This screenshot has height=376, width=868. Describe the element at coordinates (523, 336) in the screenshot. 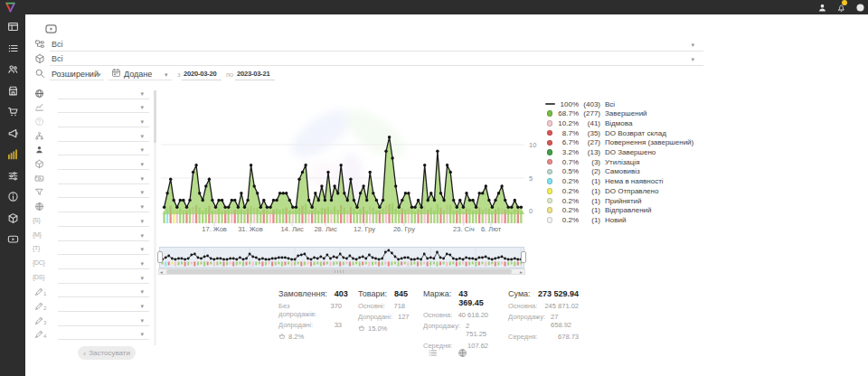

I see `stat-sublabel: Середня:` at that location.